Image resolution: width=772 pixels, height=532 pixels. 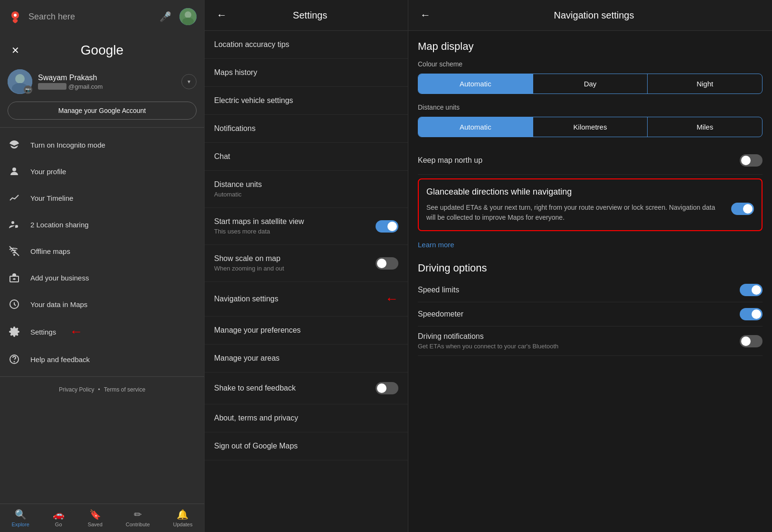 What do you see at coordinates (590, 341) in the screenshot?
I see `driving-notifications-row: Driving notifications Get ETAs when you …` at bounding box center [590, 341].